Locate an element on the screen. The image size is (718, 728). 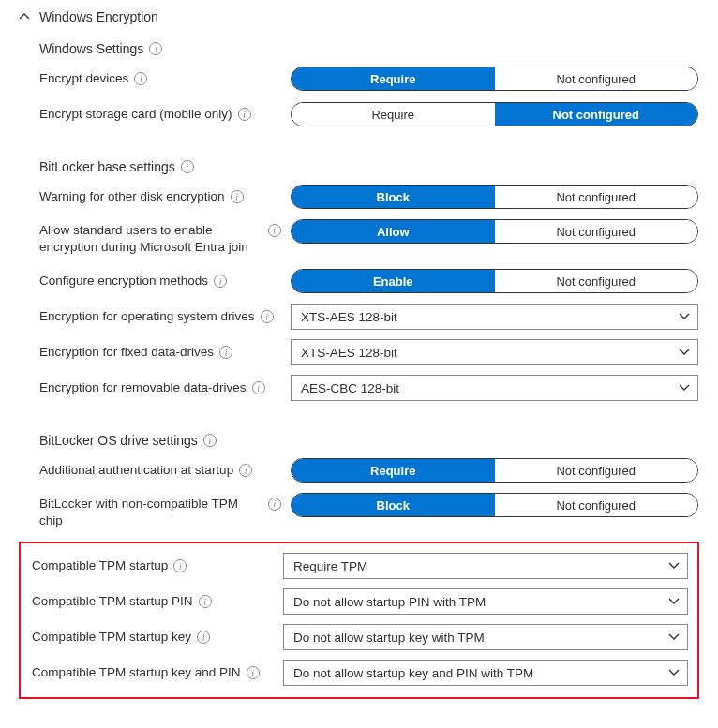
row-tpm-startup-key-pin: Compatible TPM startup key and PIN i Do … is located at coordinates (360, 673).